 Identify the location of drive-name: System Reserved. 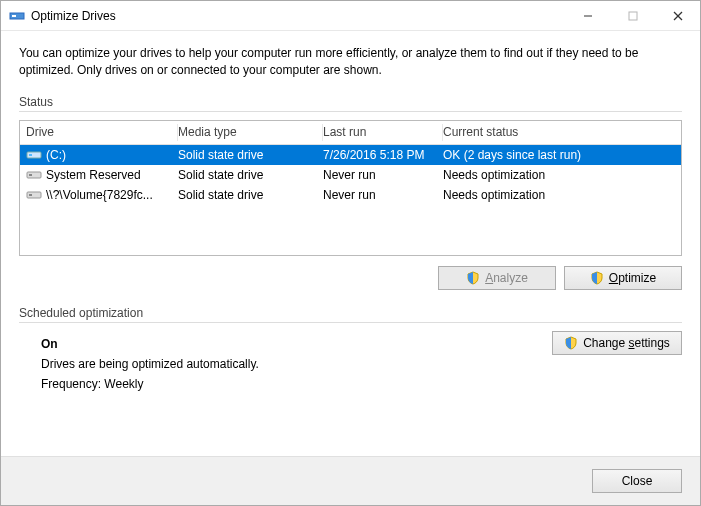
(94, 175).